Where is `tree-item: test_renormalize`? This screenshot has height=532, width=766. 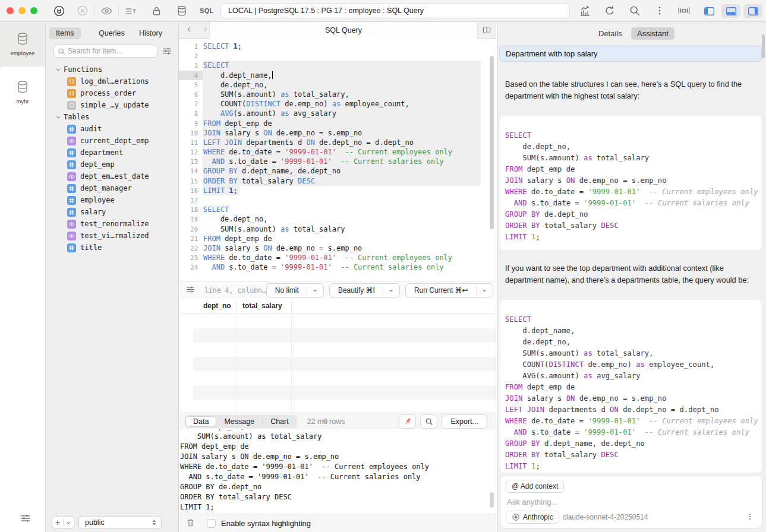 tree-item: test_renormalize is located at coordinates (112, 224).